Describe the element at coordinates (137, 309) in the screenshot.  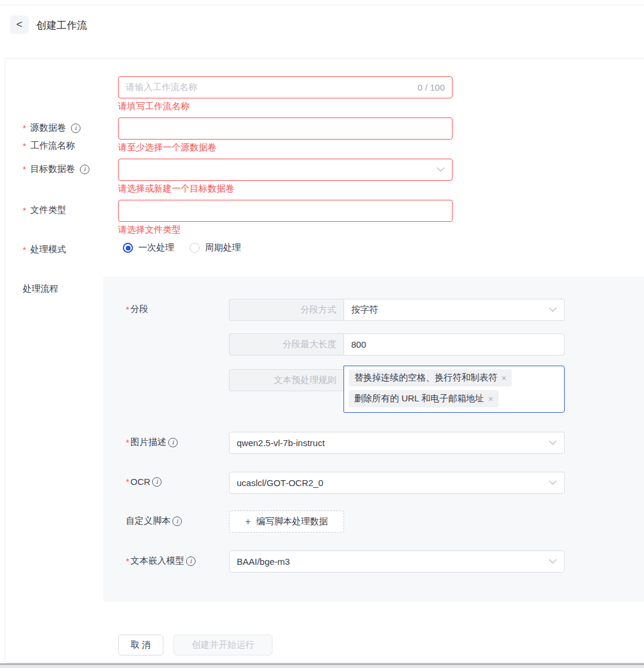
I see `segment-label: * 分段` at that location.